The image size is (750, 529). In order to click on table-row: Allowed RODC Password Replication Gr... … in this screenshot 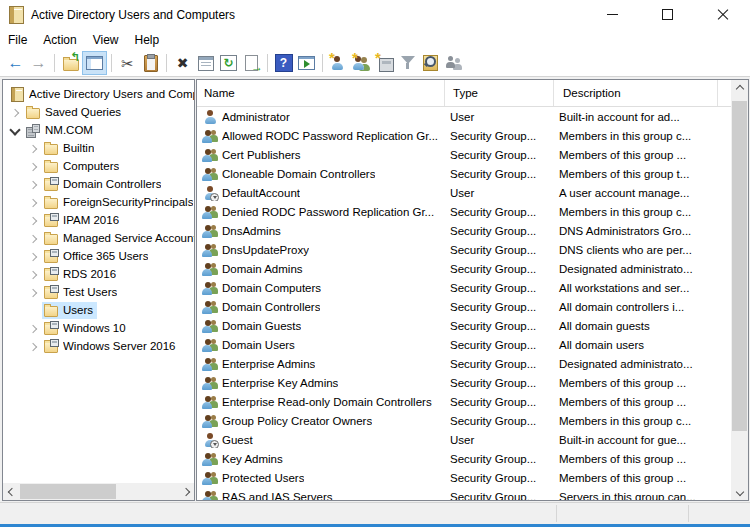, I will do `click(464, 136)`.